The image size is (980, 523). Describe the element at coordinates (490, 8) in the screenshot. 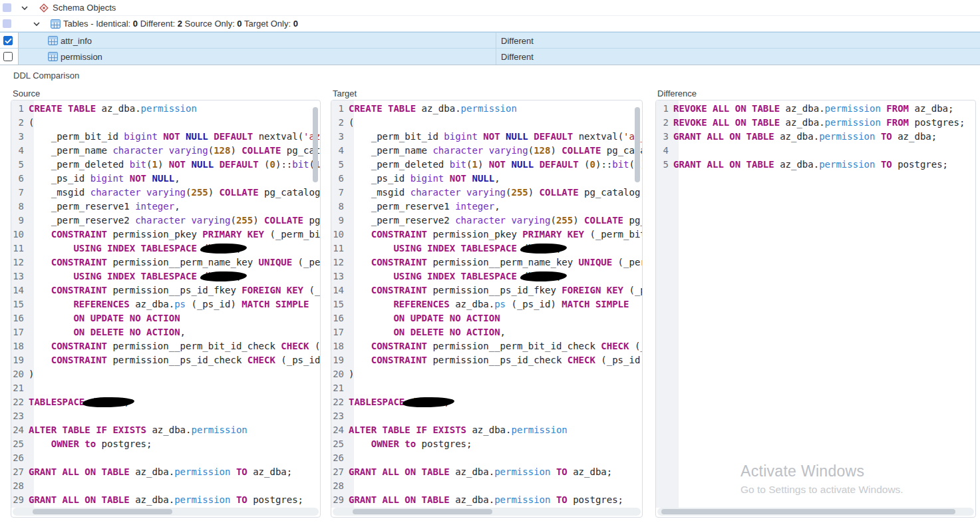

I see `tree-row-schema-objects: Schema Objects` at that location.